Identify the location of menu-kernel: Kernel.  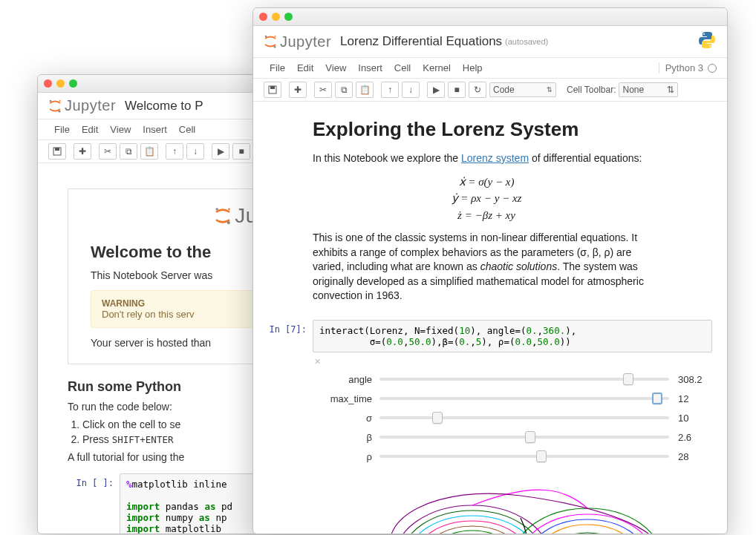
(437, 68).